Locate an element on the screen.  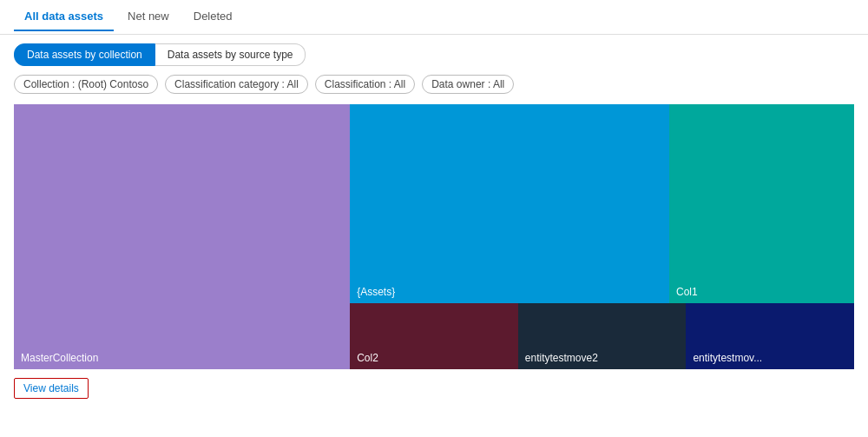
treemap-cell-col2: Col2 is located at coordinates (434, 336).